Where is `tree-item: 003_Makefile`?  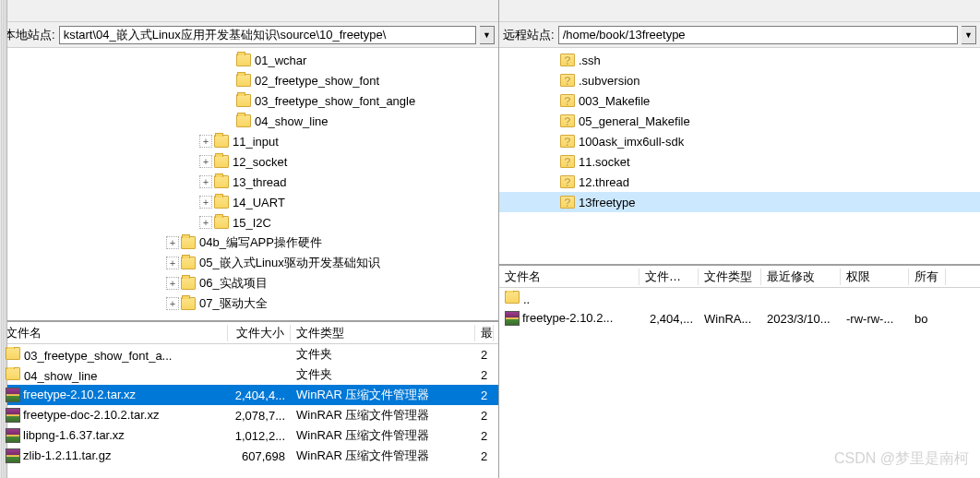
tree-item: 003_Makefile is located at coordinates (740, 101).